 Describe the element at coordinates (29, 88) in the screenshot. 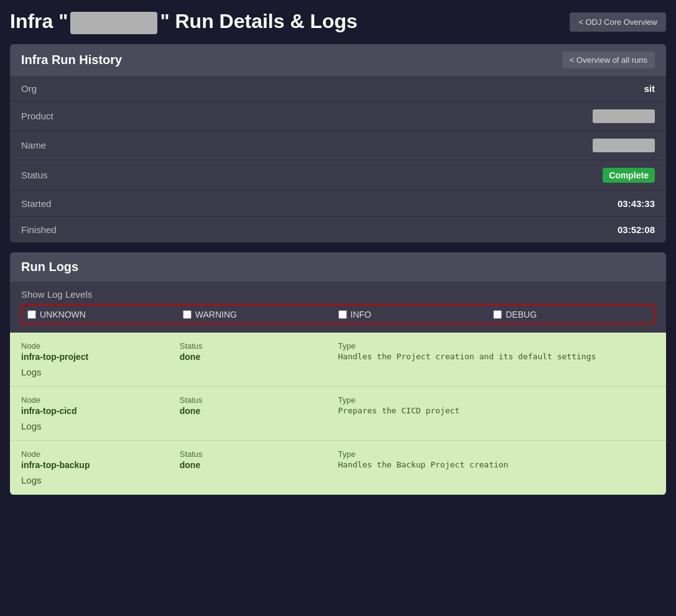

I see `org-label: Org` at that location.